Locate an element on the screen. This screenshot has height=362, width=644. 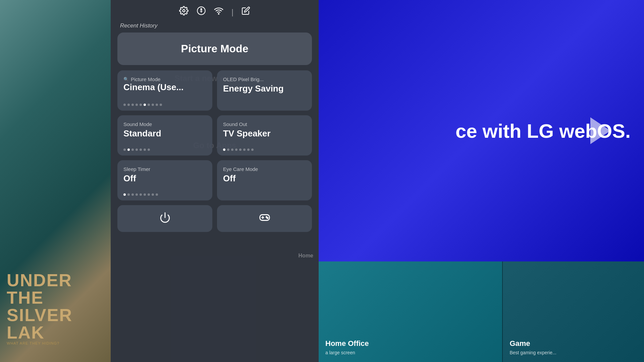
eye-care-value: Off is located at coordinates (264, 178).